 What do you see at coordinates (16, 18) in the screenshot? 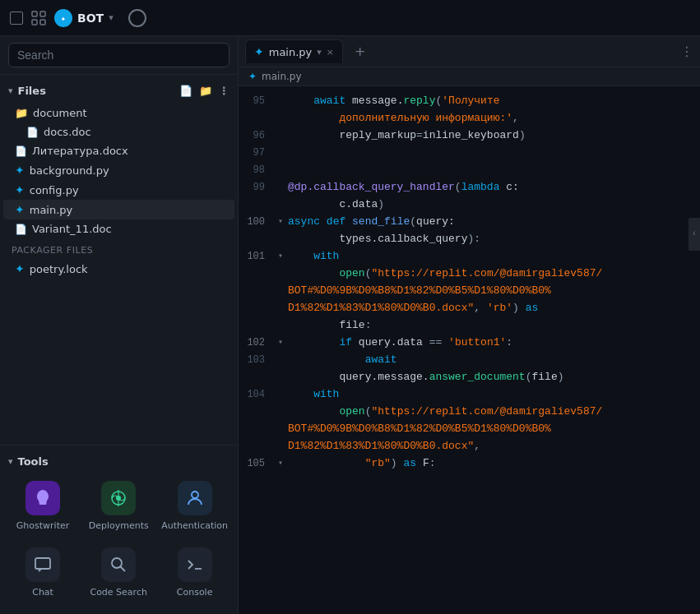
I see `sidebar-square-icon` at bounding box center [16, 18].